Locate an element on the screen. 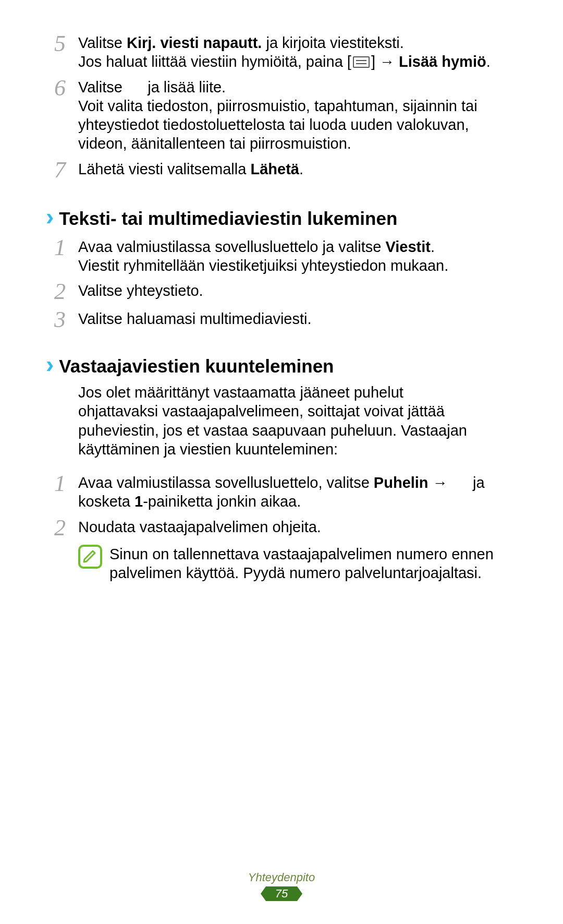 The width and height of the screenshot is (563, 924). step-body: Avaa valmiustilassa sovellusluettelo, va… is located at coordinates (296, 491).